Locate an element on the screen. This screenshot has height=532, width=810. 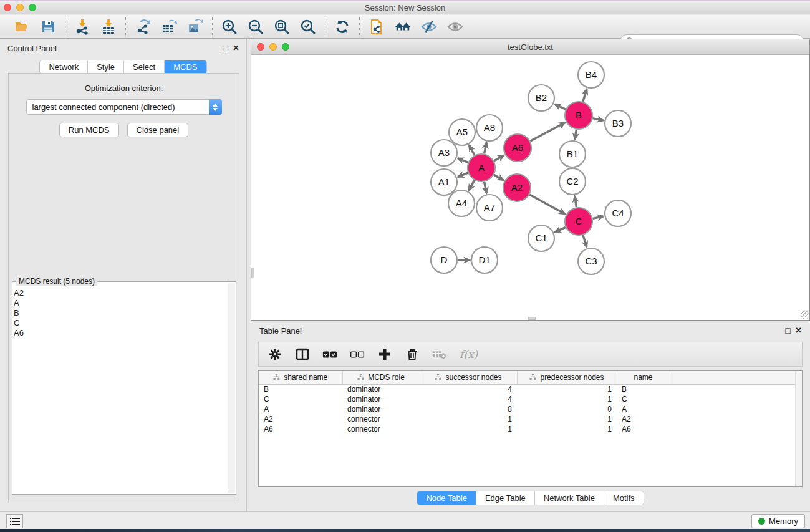
save-icon is located at coordinates (48, 27).